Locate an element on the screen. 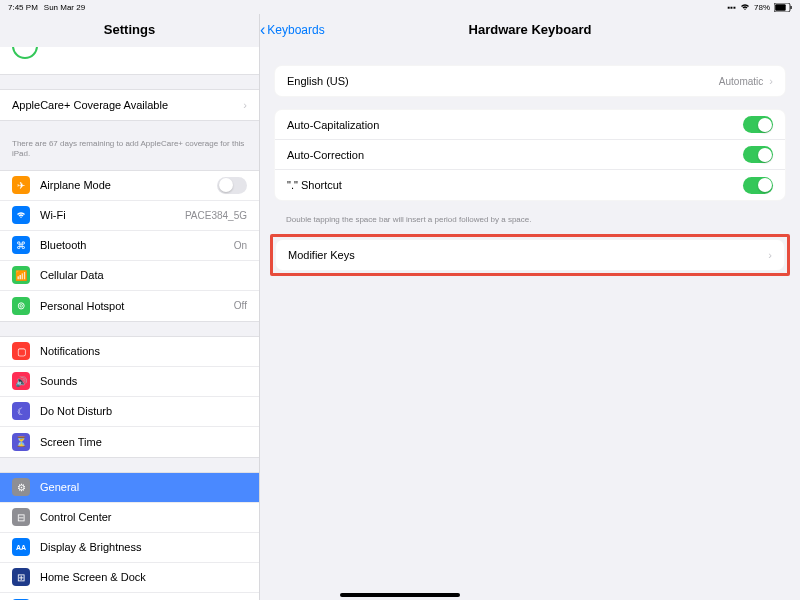  cellular-icon: 📶 is located at coordinates (21, 275).